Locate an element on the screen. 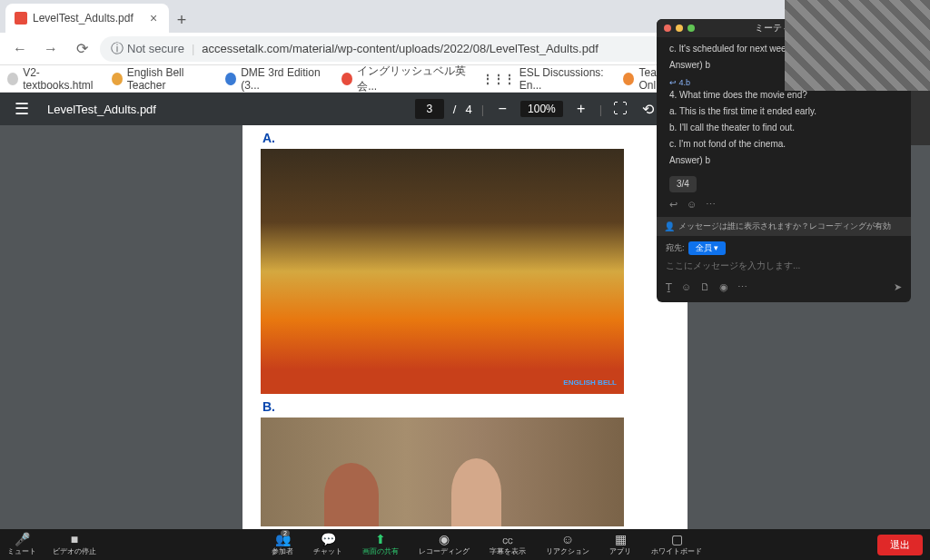  mic-icon: 🎤 is located at coordinates (22, 539).